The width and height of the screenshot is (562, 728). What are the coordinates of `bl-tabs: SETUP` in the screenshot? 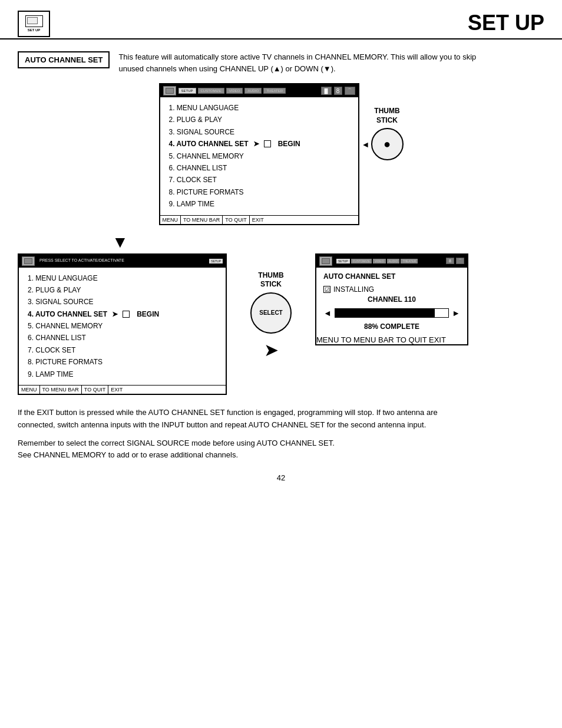 It's located at (216, 261).